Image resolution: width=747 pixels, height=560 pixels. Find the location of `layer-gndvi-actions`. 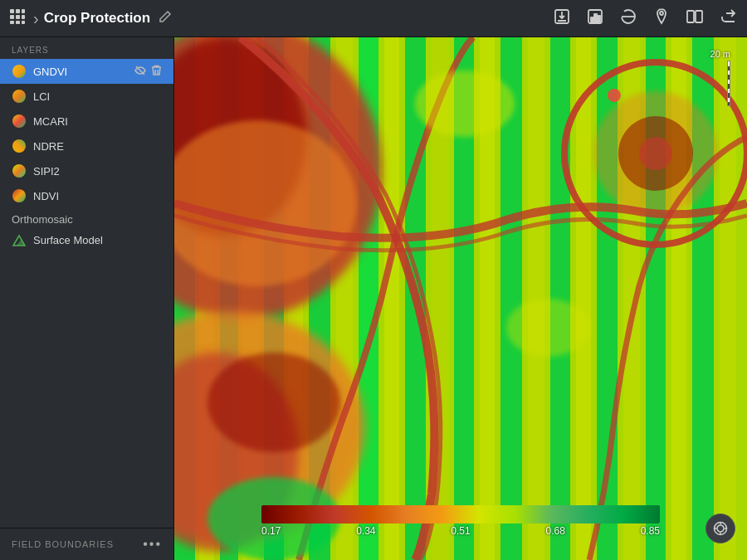

layer-gndvi-actions is located at coordinates (148, 71).